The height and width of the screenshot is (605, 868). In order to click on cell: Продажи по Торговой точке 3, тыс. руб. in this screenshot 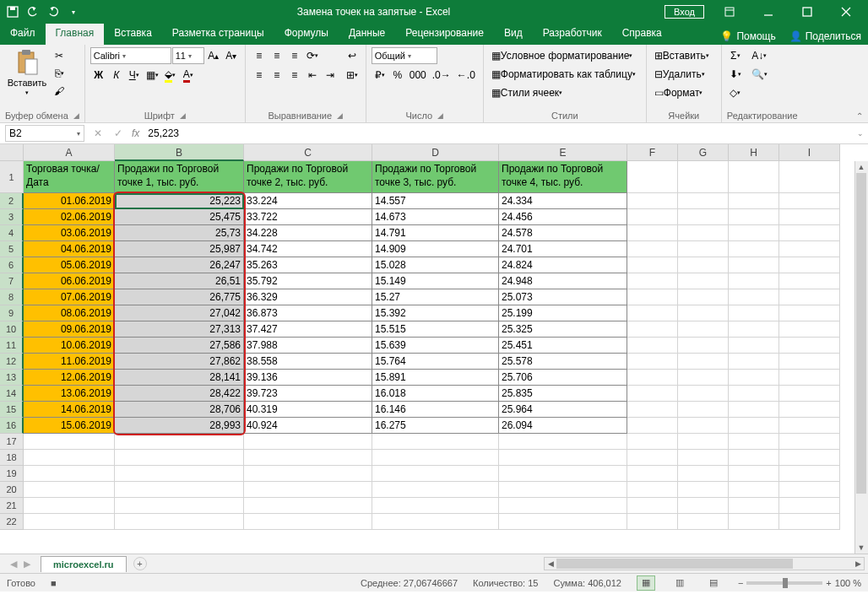, I will do `click(436, 177)`.